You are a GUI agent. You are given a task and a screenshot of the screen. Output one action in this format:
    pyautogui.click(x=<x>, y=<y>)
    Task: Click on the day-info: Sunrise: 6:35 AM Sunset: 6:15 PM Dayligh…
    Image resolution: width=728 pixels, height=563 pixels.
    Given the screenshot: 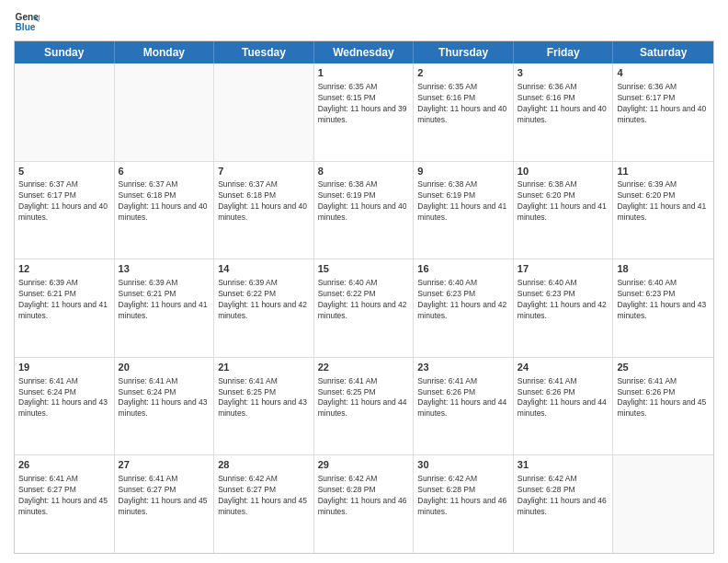 What is the action you would take?
    pyautogui.click(x=364, y=104)
    